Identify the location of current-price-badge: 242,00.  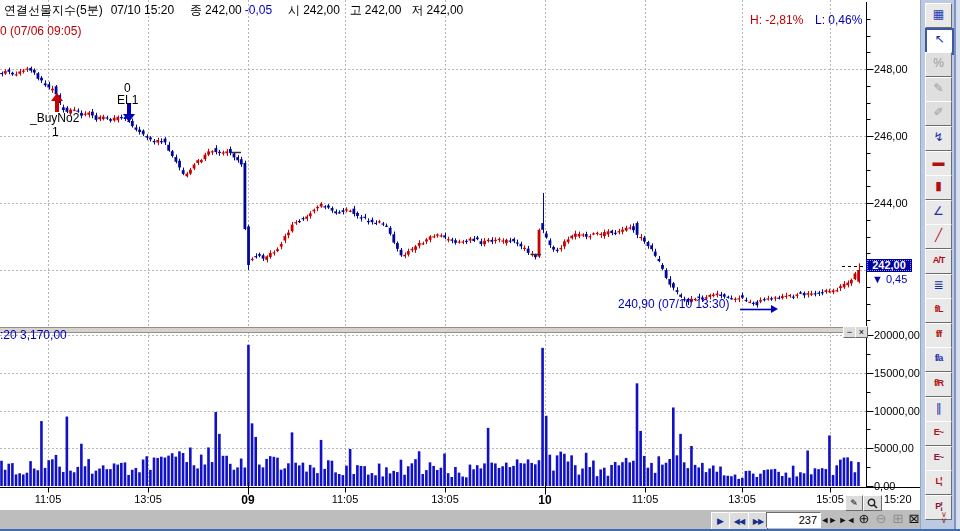
(889, 266).